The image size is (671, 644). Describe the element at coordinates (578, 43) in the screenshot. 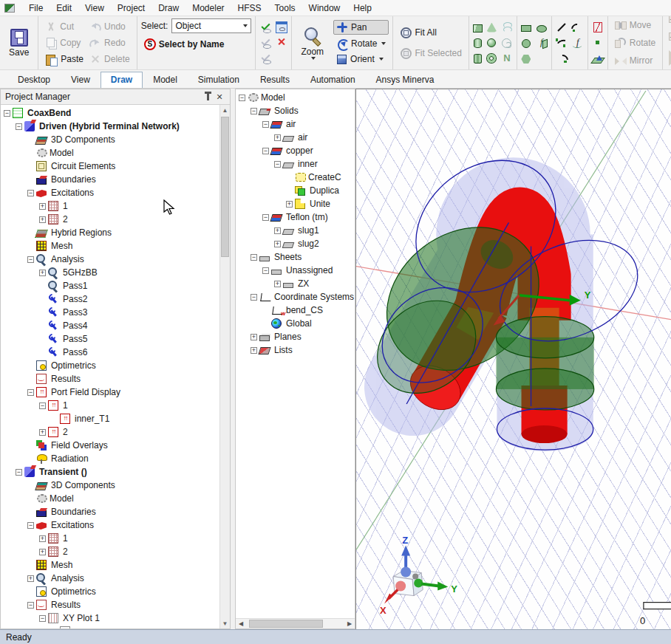

I see `draw-equation-curve-icon: f` at that location.